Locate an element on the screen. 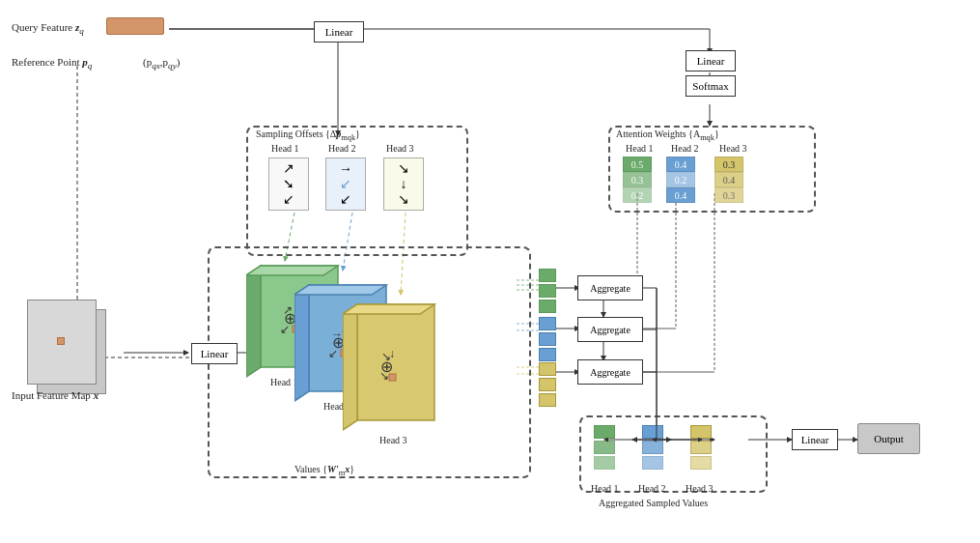  attn-h1-v1: 0.5 is located at coordinates (637, 164).